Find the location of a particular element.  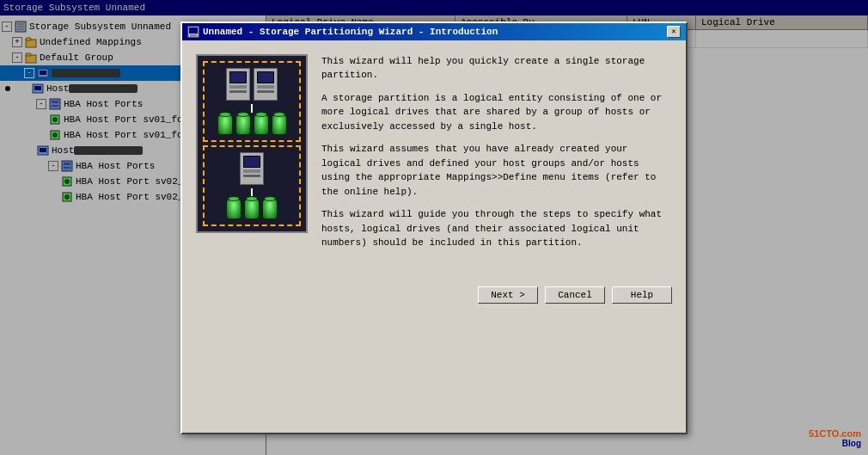

wizard-icon is located at coordinates (193, 32).